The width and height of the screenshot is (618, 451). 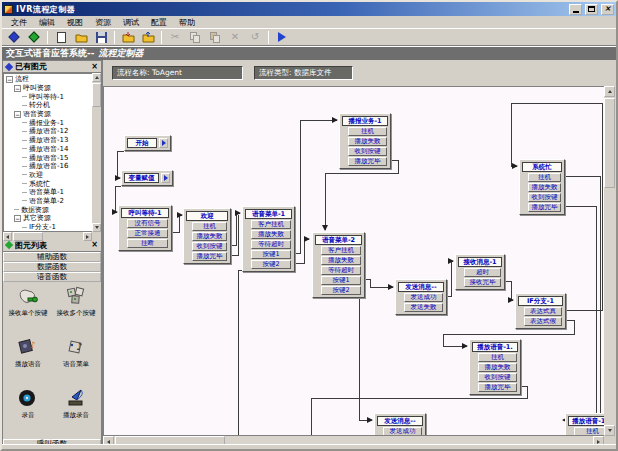 What do you see at coordinates (148, 224) in the screenshot?
I see `node-output: 没有信号` at bounding box center [148, 224].